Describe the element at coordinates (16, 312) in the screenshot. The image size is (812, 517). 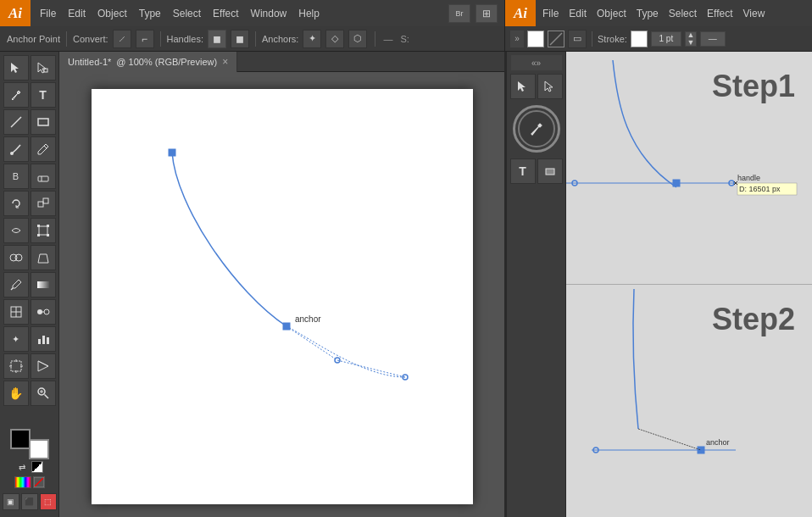
I see `mesh-tool` at that location.